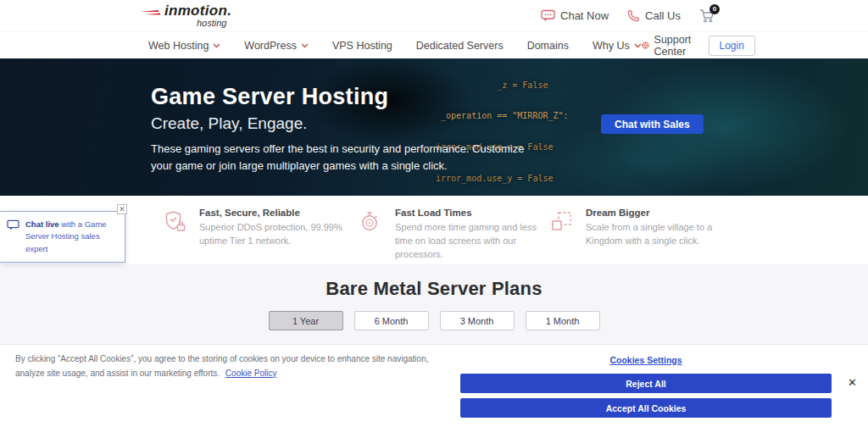 The height and width of the screenshot is (427, 868). What do you see at coordinates (646, 408) in the screenshot?
I see `accept-all-cookies-button: Accept All Cookies` at bounding box center [646, 408].